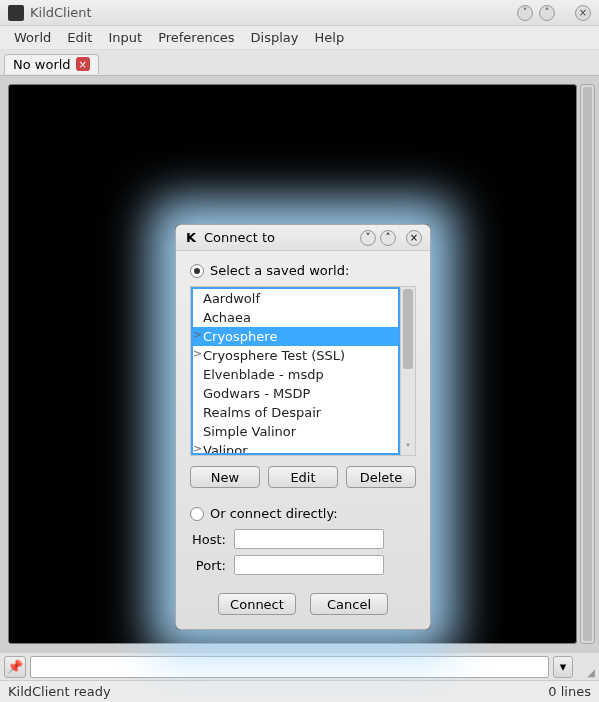  Describe the element at coordinates (583, 13) in the screenshot. I see `close-window-button: ×` at that location.